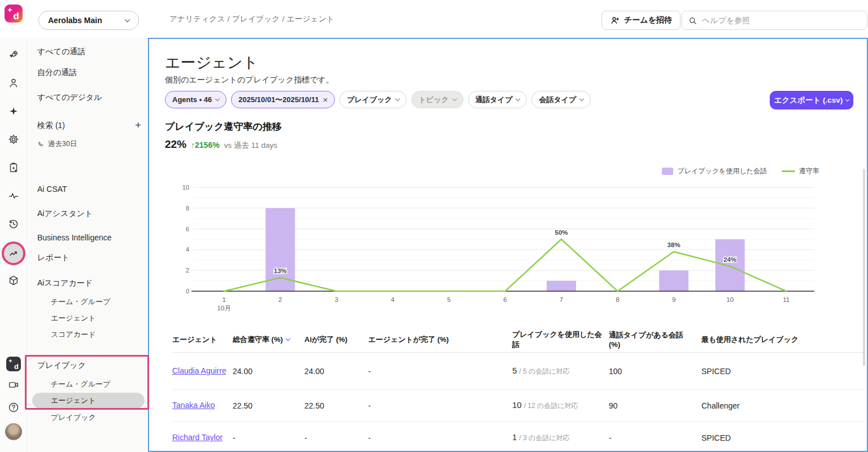 The width and height of the screenshot is (868, 452). What do you see at coordinates (57, 144) in the screenshot?
I see `sidebar-item-saved-search: 過去30日` at bounding box center [57, 144].